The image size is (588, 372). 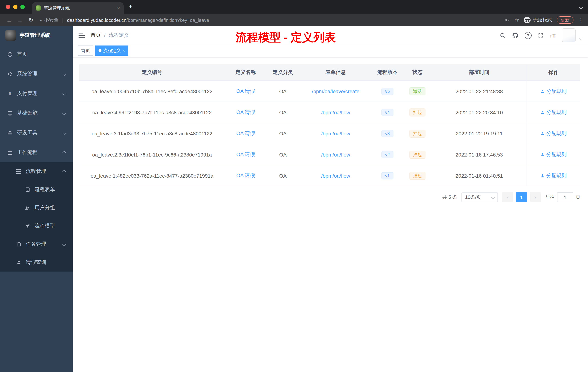 I want to click on sidebar-item-process-form: 流程表单, so click(x=36, y=190).